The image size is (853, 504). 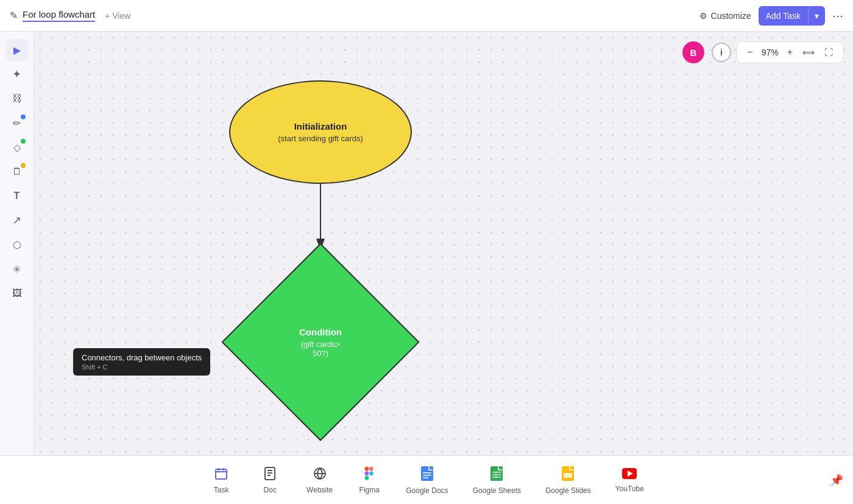 What do you see at coordinates (52, 16) in the screenshot?
I see `header-title-area: ✎ For loop flowchart` at bounding box center [52, 16].